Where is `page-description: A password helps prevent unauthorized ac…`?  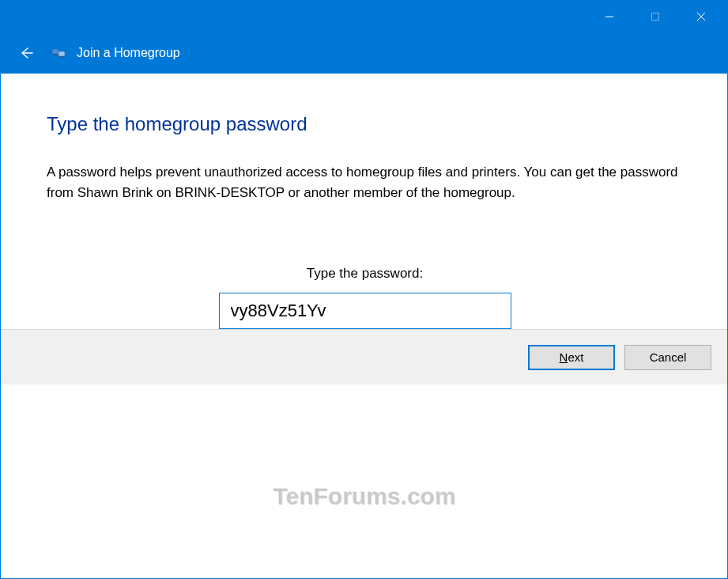 page-description: A password helps prevent unauthorized ac… is located at coordinates (365, 182).